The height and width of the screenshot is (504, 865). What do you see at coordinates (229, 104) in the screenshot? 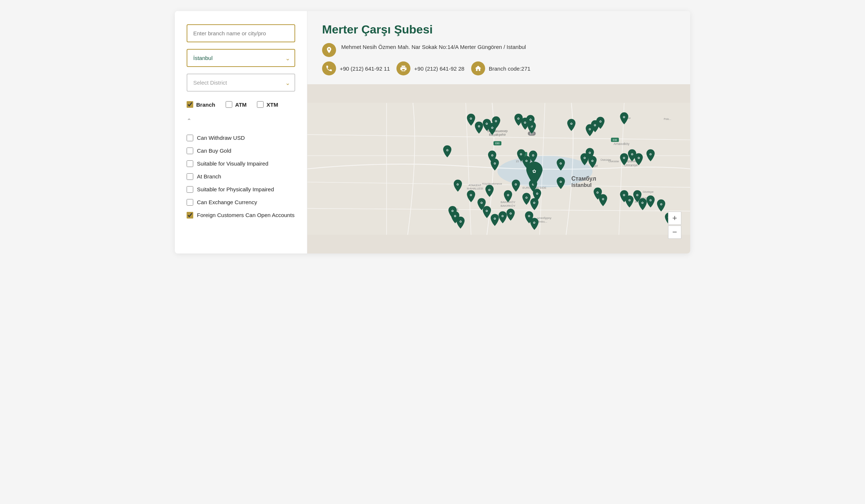
I see `atm-checkbox` at bounding box center [229, 104].